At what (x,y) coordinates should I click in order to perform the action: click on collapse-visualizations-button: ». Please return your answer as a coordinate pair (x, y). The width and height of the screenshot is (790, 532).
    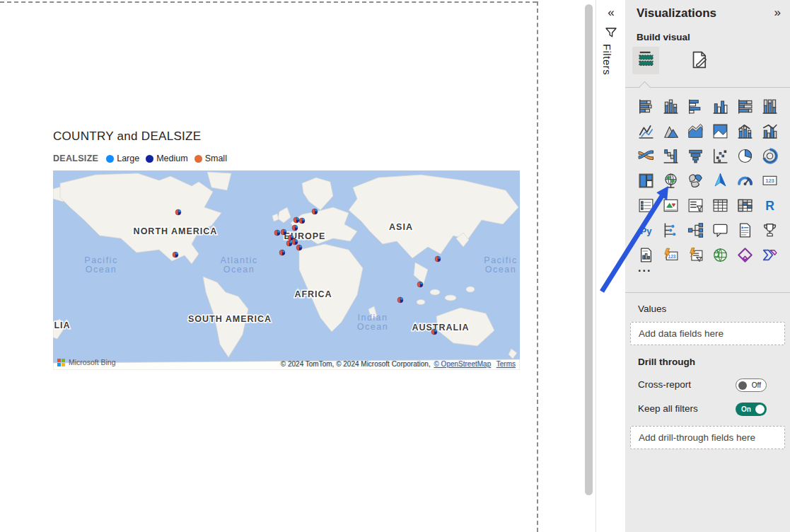
    Looking at the image, I should click on (778, 13).